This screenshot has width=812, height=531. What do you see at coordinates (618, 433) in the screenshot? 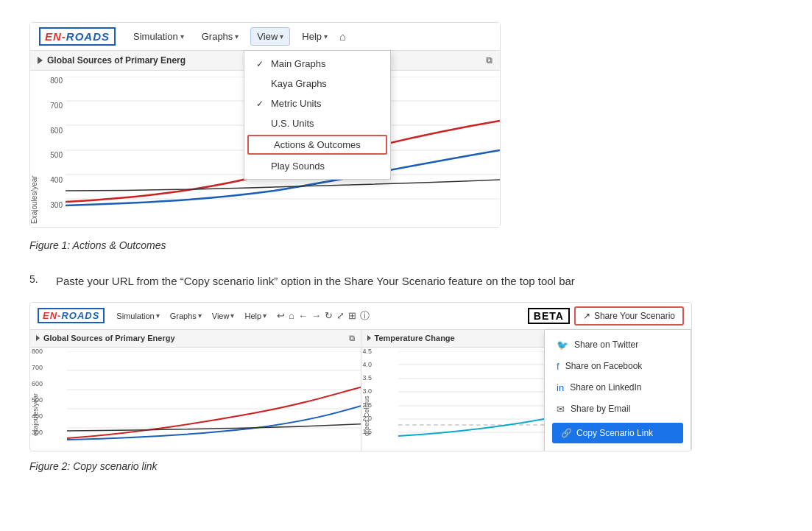
I see `copy-scenario-link-button: 🔗 Copy Scenario Link` at bounding box center [618, 433].